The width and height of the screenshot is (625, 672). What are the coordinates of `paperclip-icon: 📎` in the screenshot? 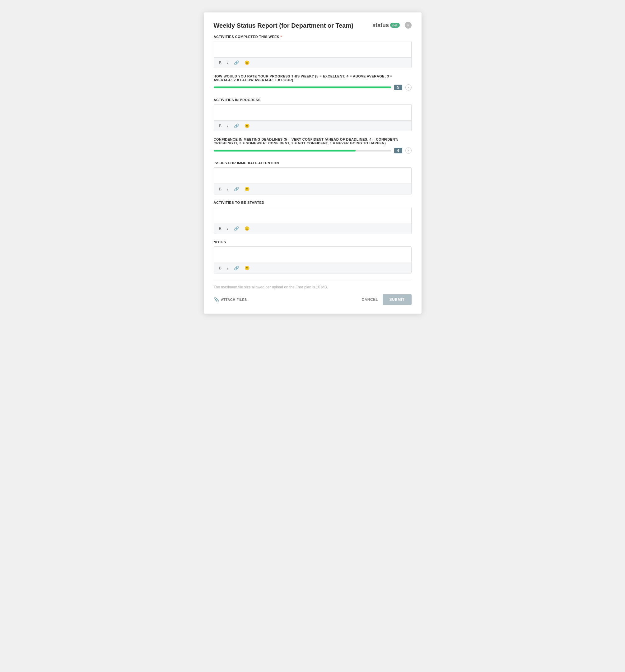 It's located at (216, 299).